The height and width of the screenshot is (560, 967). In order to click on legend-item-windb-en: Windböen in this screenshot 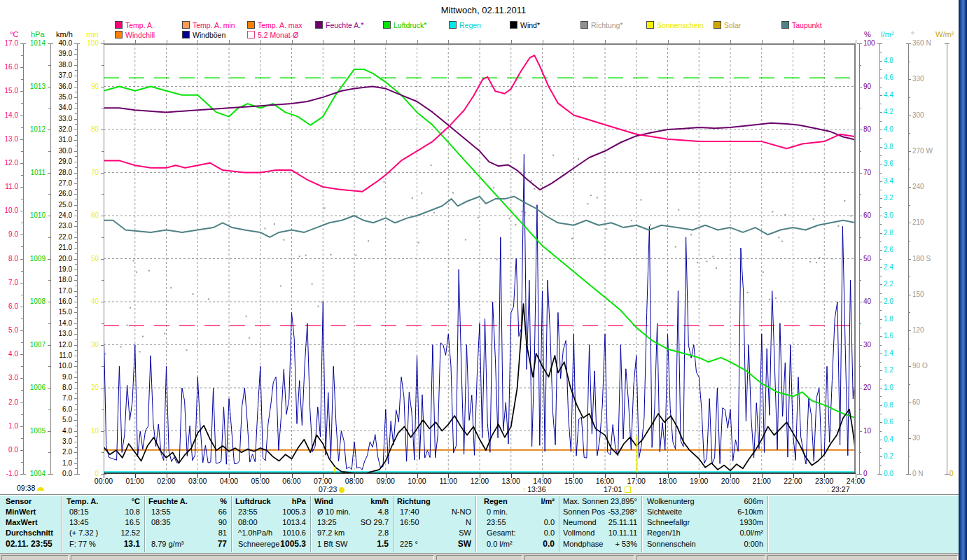, I will do `click(204, 35)`.